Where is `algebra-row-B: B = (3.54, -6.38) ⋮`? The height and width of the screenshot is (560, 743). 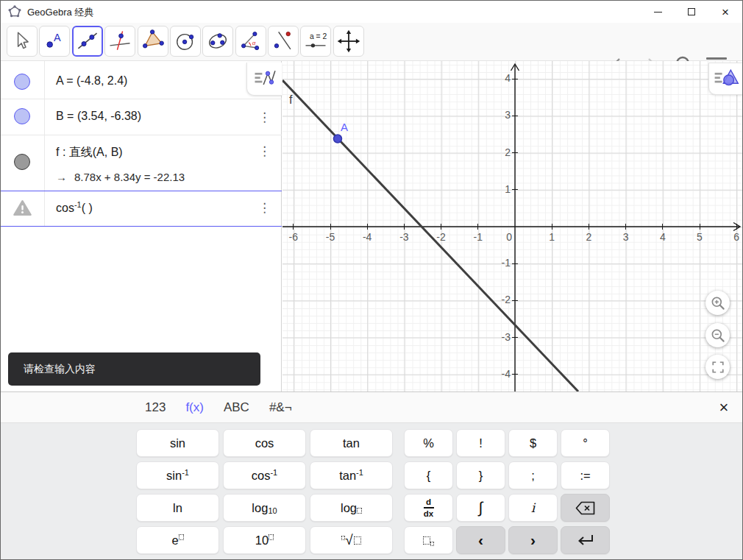 algebra-row-B: B = (3.54, -6.38) ⋮ is located at coordinates (141, 116).